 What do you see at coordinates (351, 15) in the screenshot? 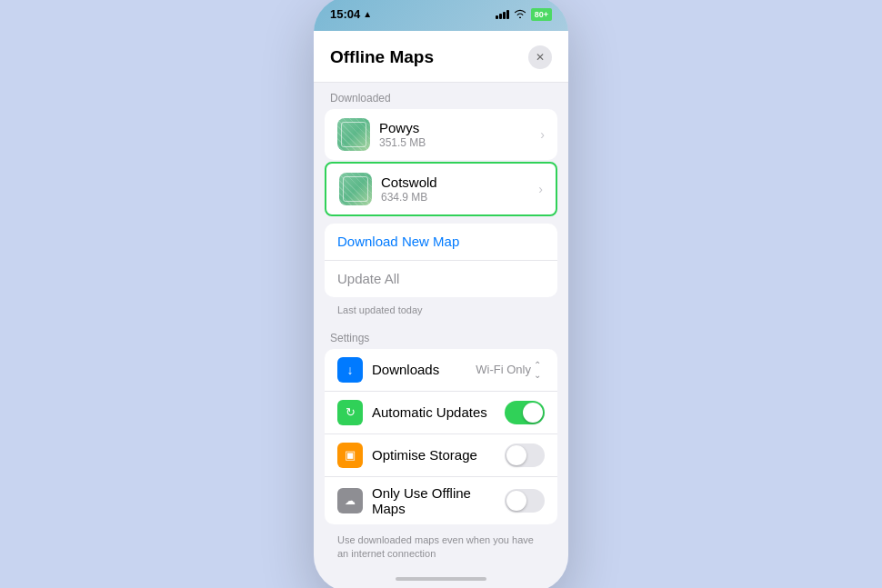
I see `status-time: 15:04 ▲` at bounding box center [351, 15].